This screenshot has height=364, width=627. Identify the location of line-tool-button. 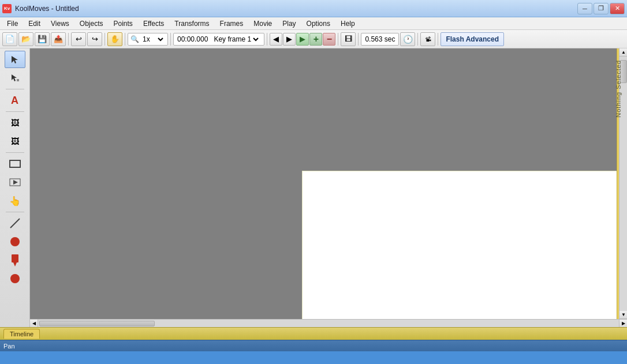
(15, 223).